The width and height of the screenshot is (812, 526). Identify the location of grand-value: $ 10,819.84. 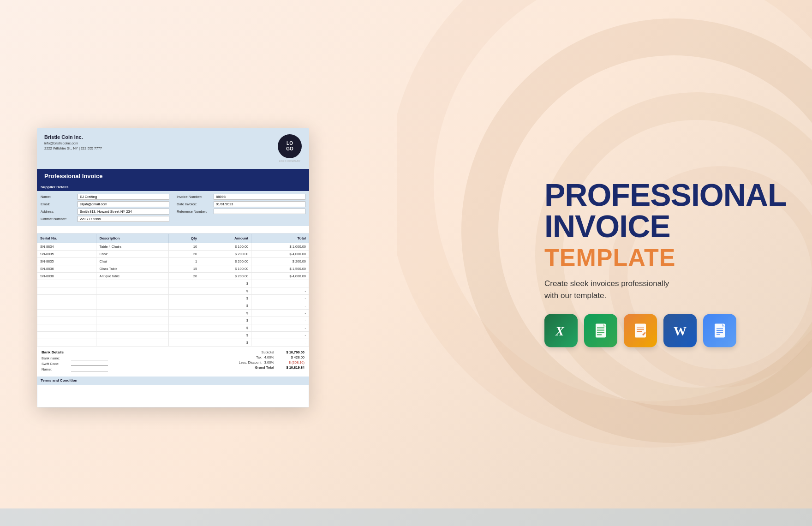
(291, 367).